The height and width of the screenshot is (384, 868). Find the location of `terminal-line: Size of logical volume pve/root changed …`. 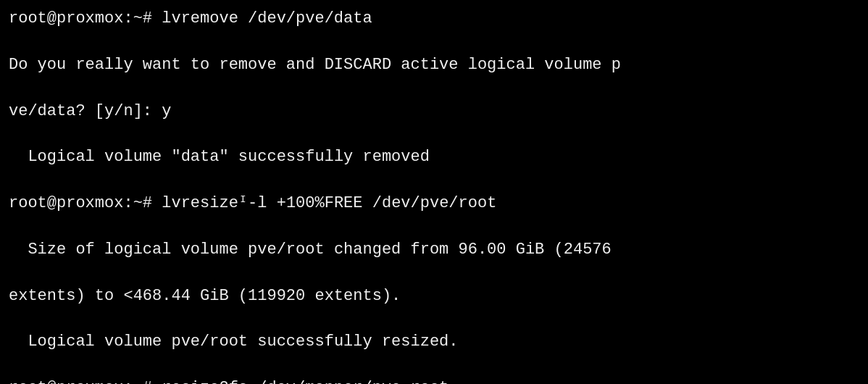

terminal-line: Size of logical volume pve/root changed … is located at coordinates (434, 250).